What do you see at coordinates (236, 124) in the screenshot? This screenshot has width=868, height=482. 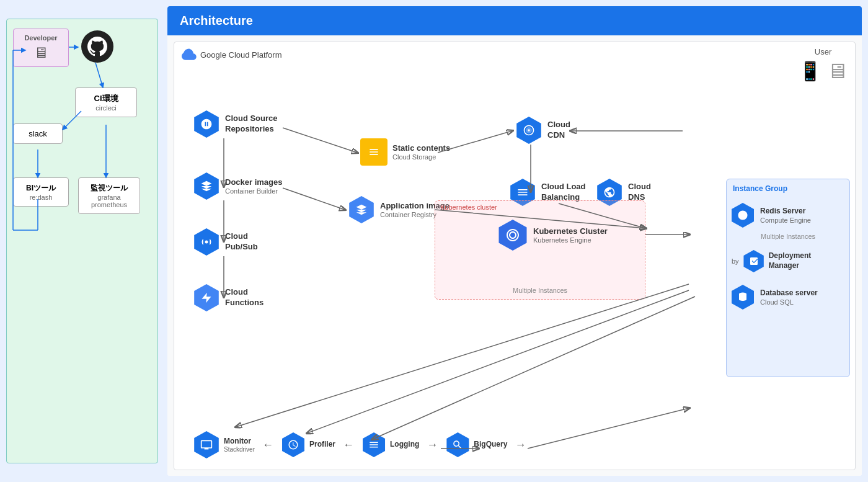 I see `cloud-source-repos-node: Cloud SourceRepositories` at bounding box center [236, 124].